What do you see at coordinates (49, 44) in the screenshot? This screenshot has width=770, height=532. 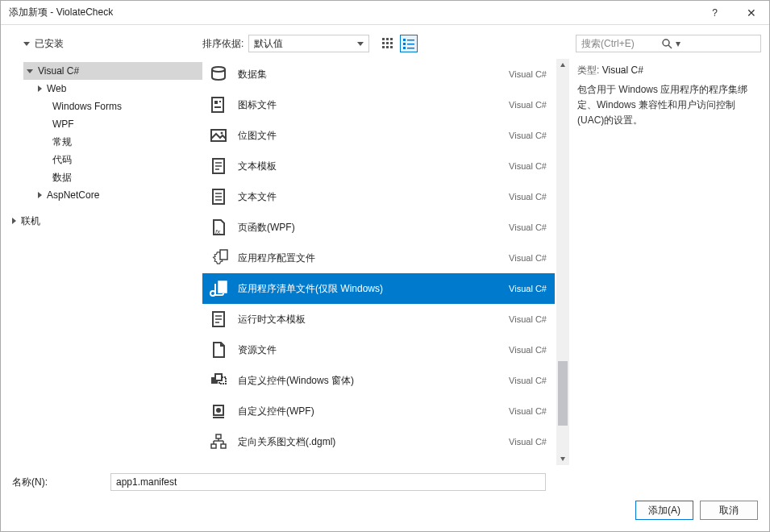 I see `installed-label: 已安装` at bounding box center [49, 44].